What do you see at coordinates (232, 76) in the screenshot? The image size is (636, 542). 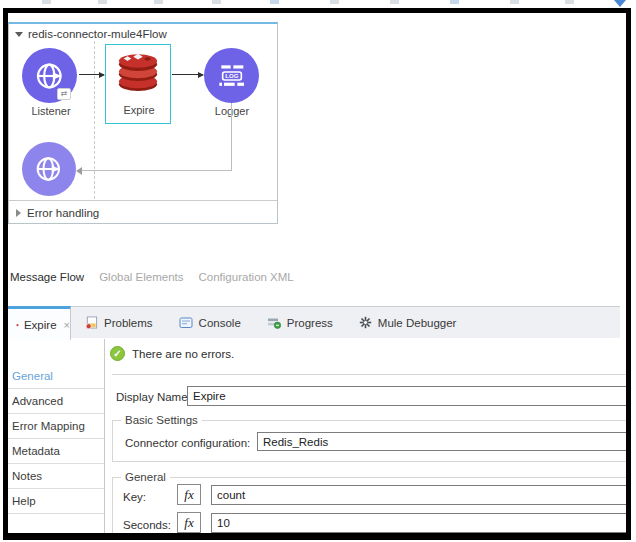 I see `logger-icon: LOG` at bounding box center [232, 76].